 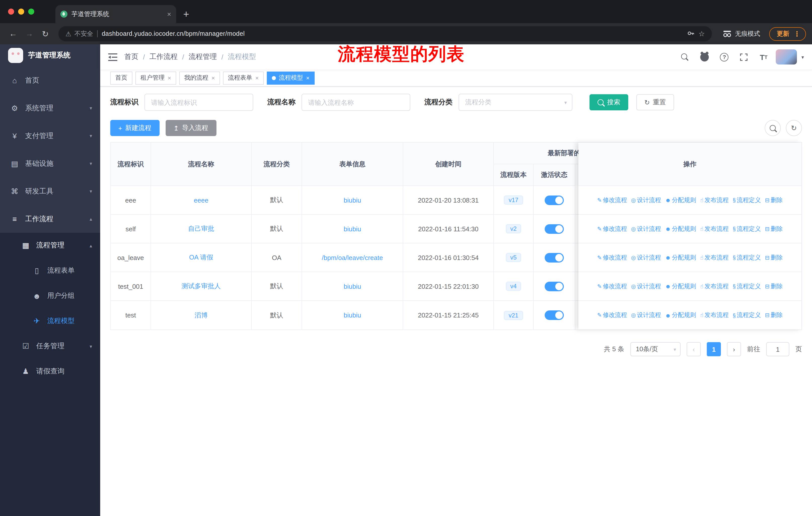 I want to click on sidebar-item-process-management: ▦ 流程管理 ▴, so click(x=50, y=245).